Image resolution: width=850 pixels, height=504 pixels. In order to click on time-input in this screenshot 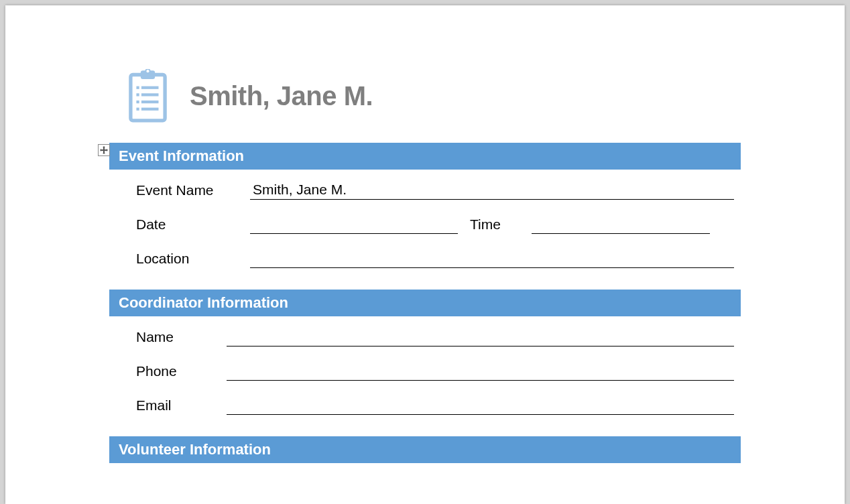, I will do `click(621, 225)`.